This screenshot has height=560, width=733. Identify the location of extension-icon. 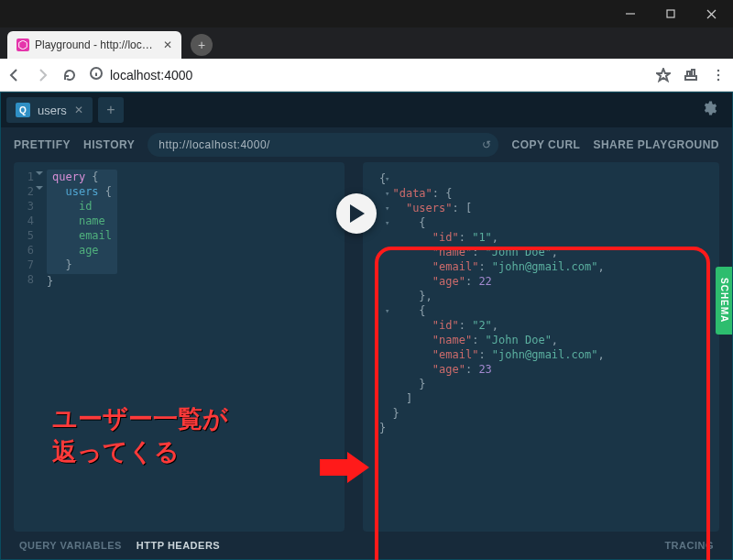
(691, 75).